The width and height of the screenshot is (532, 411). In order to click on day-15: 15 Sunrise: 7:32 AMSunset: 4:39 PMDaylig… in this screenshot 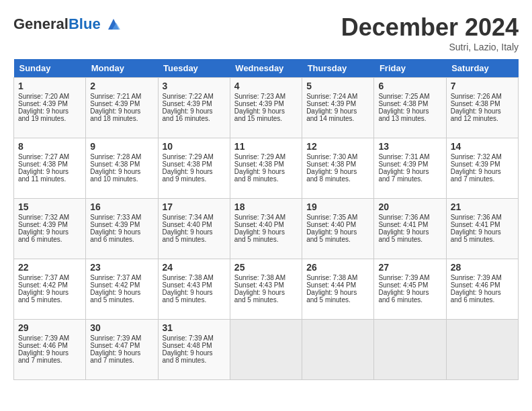, I will do `click(50, 229)`.